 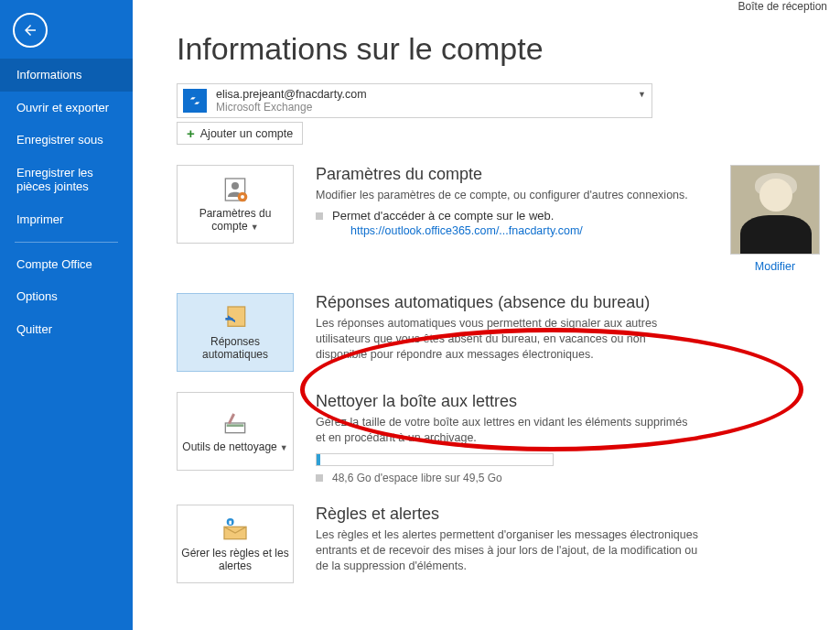 What do you see at coordinates (508, 430) in the screenshot?
I see `sec3-desc: Gérez la taille de votre boîte aux lettr…` at bounding box center [508, 430].